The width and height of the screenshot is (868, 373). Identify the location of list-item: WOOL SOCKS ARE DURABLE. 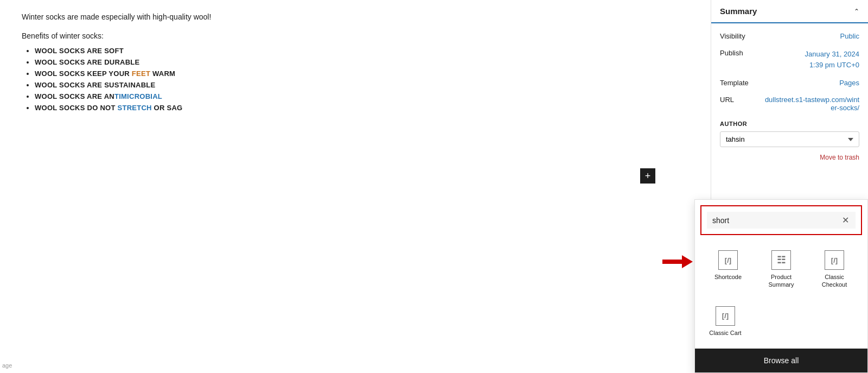
(362, 62).